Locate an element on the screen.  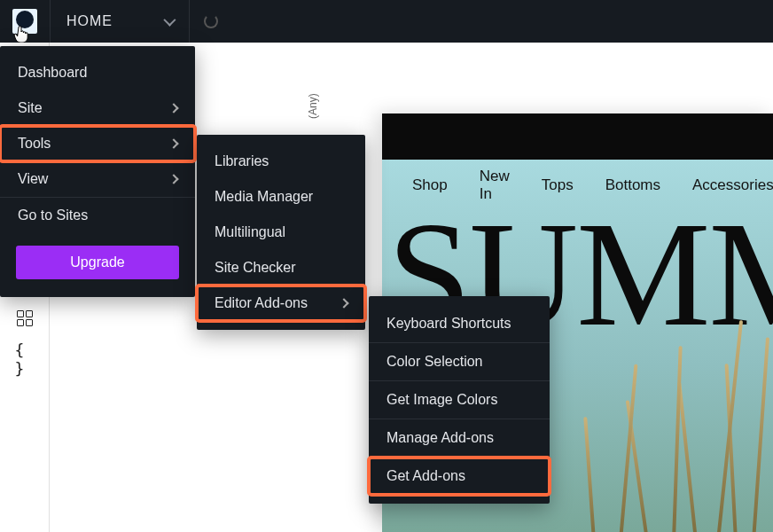
addons-item-get-addons: Get Add-ons is located at coordinates (459, 476).